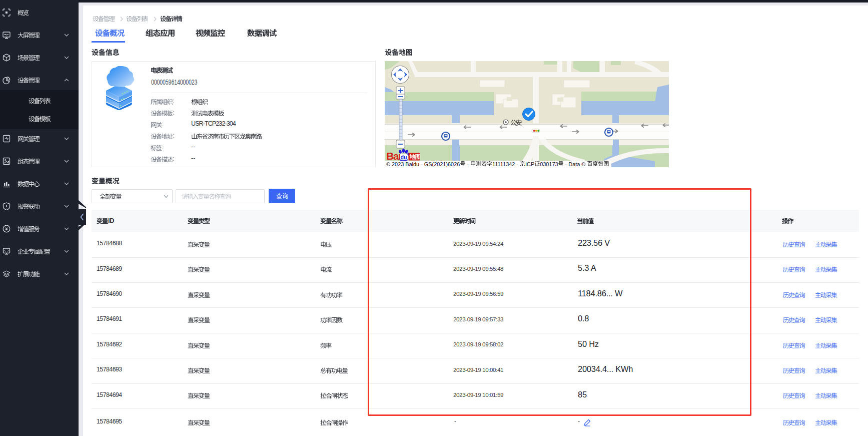 Image resolution: width=868 pixels, height=436 pixels. Describe the element at coordinates (549, 164) in the screenshot. I see `svg-text: 030173` at that location.